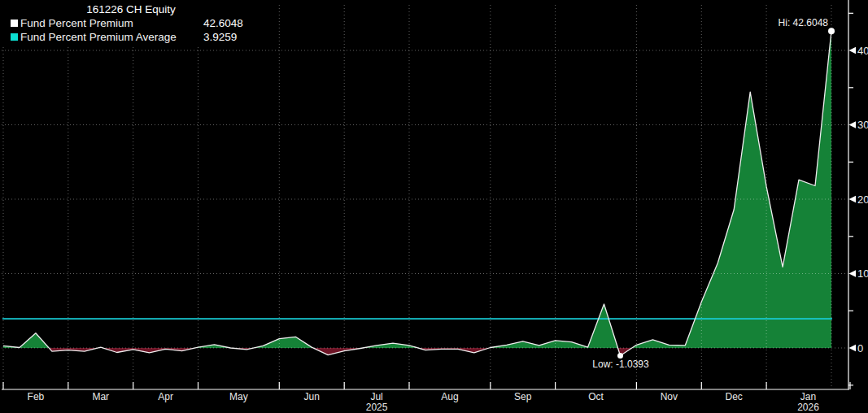 This screenshot has height=413, width=868. What do you see at coordinates (523, 397) in the screenshot?
I see `x-axis-month-label: Sep` at bounding box center [523, 397].